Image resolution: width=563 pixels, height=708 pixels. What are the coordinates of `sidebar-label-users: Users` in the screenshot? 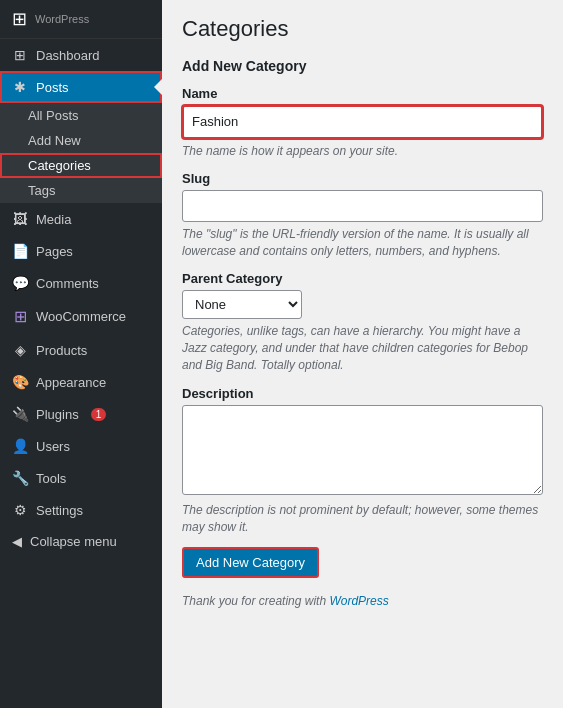 It's located at (53, 446).